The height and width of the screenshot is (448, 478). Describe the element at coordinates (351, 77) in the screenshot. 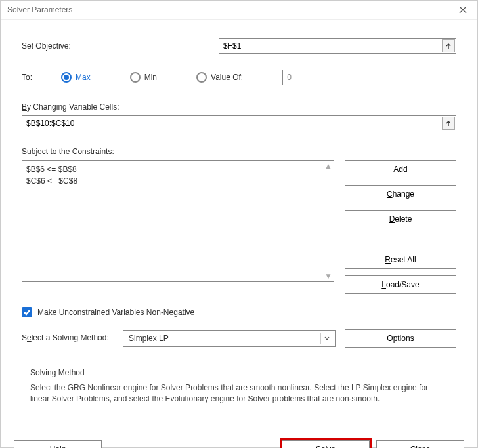

I see `valueof-input` at that location.